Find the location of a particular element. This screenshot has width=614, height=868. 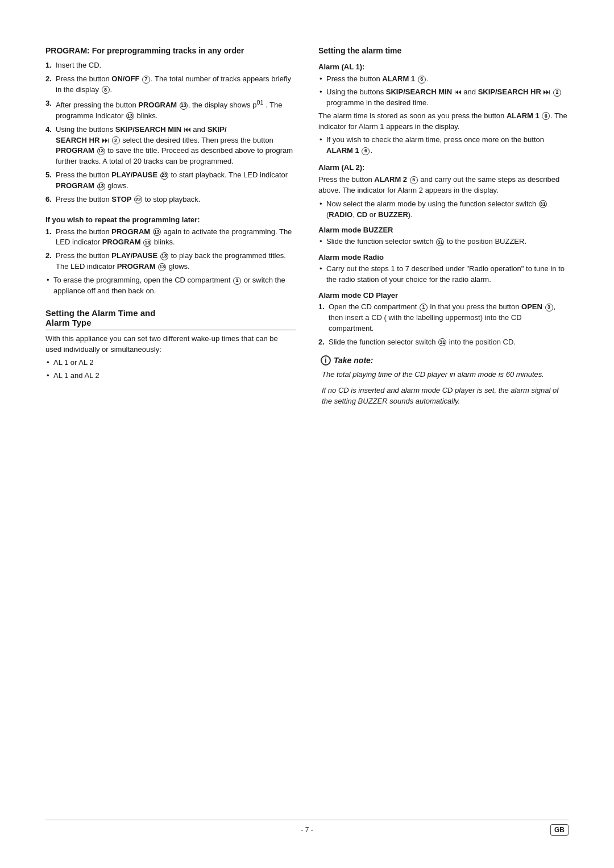

buzzer-list: Slide the function selector switch 31 to… is located at coordinates (443, 242).